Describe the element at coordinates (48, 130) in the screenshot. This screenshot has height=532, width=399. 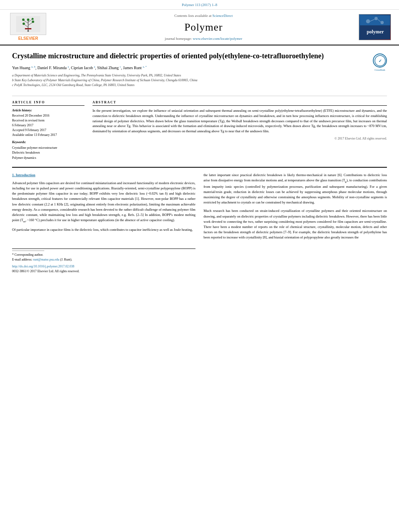
I see `accepted-date: Accepted 9 February 2017` at that location.